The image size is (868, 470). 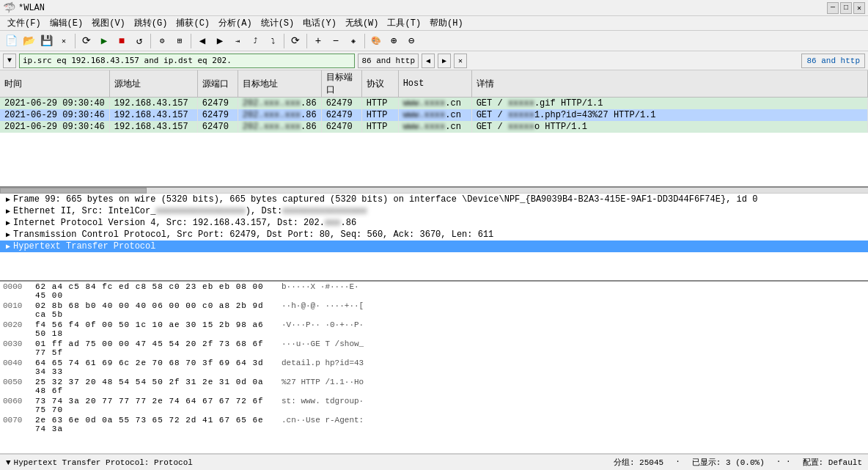 What do you see at coordinates (9, 7) in the screenshot?
I see `wireshark-icon: 🦈` at bounding box center [9, 7].